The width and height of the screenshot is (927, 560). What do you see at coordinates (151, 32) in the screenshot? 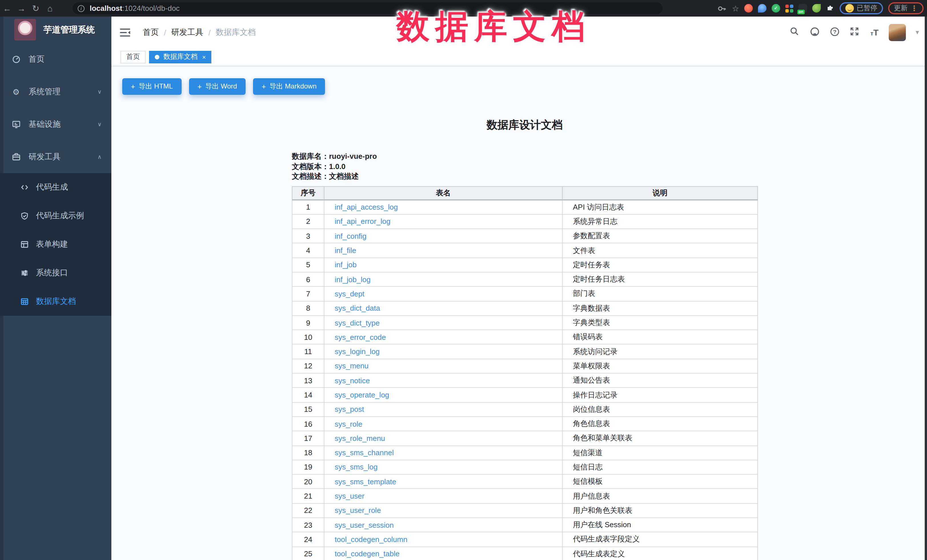
I see `breadcrumb-home: 首页` at bounding box center [151, 32].